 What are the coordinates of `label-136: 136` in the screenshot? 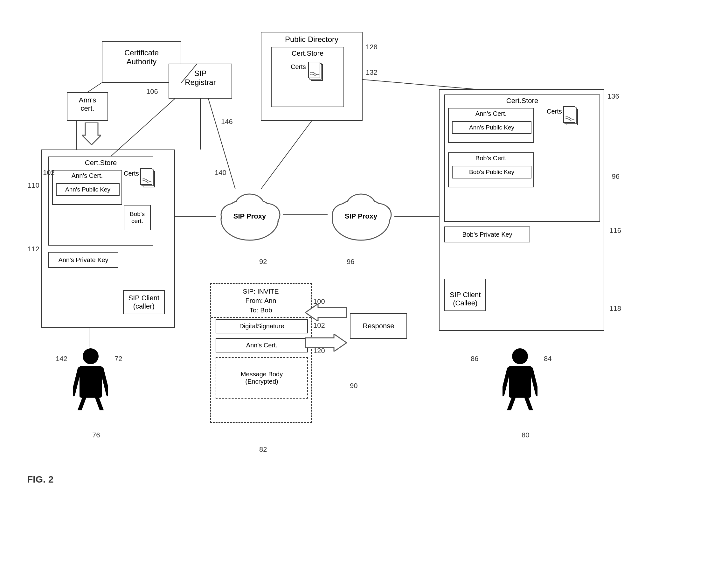 It's located at (613, 96).